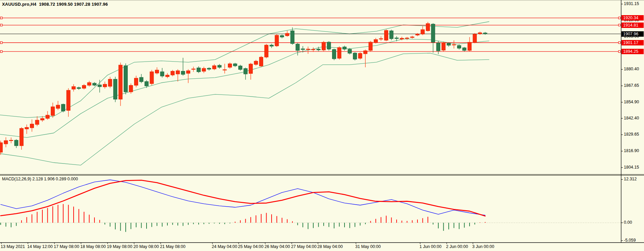  What do you see at coordinates (630, 179) in the screenshot?
I see `macd-tick-label: 12.312` at bounding box center [630, 179].